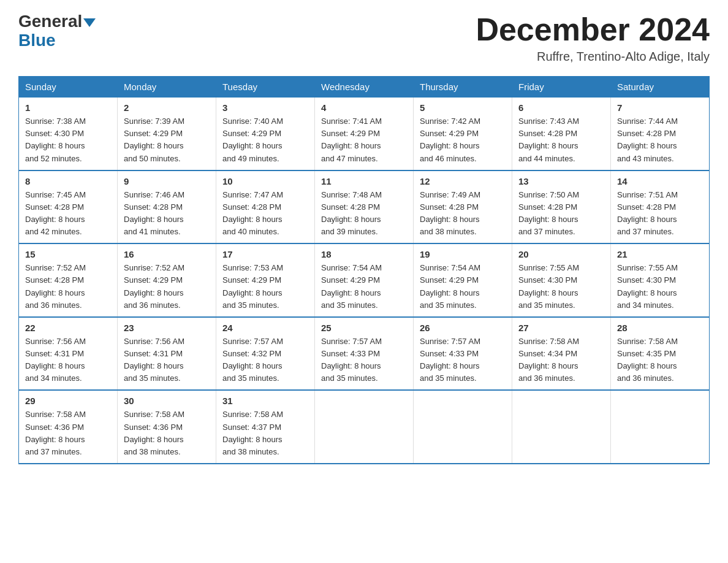  Describe the element at coordinates (68, 327) in the screenshot. I see `day-number: 22` at that location.